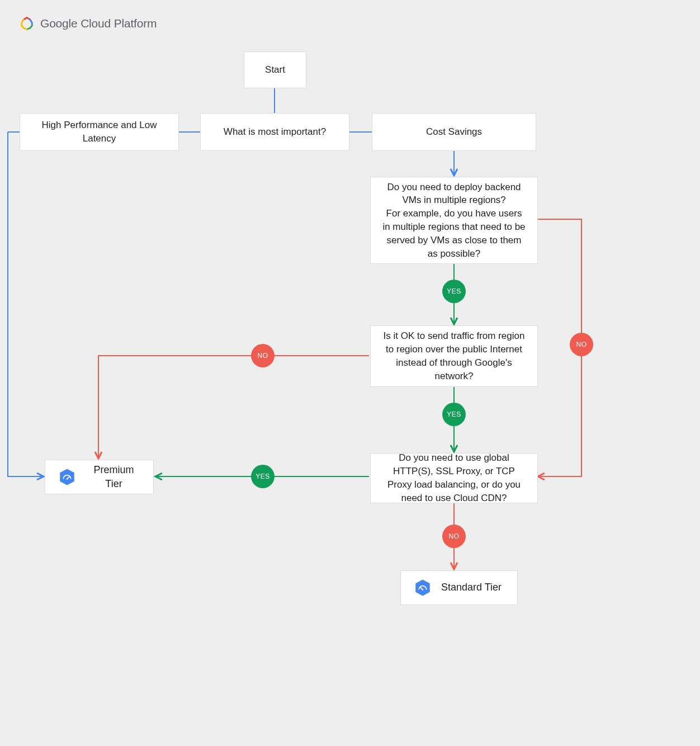 The height and width of the screenshot is (746, 700). I want to click on node-high-performance-label: High Performance and Low Latency, so click(100, 132).